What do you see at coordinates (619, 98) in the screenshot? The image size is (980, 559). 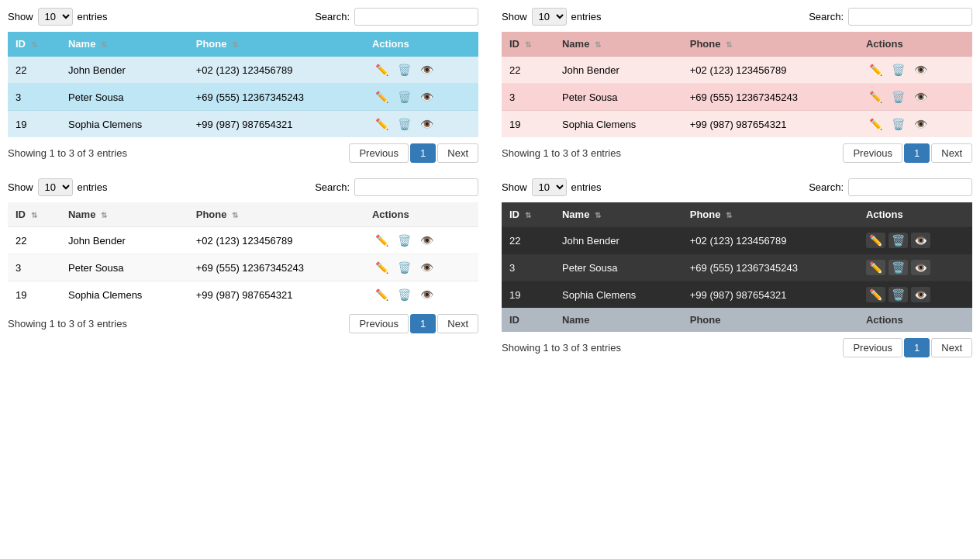 I see `cell-name: Peter Sousa` at bounding box center [619, 98].